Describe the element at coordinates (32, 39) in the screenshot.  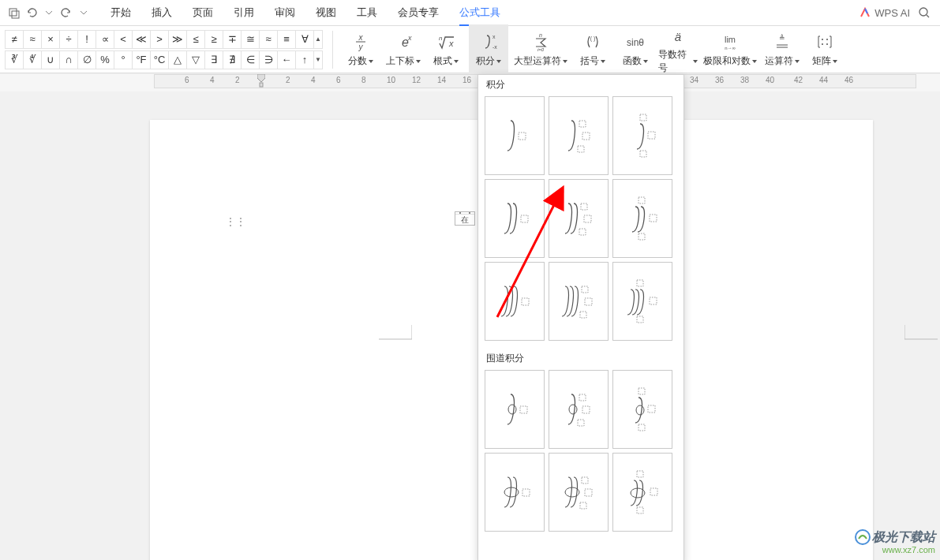
I see `symbol-approx: ≈` at that location.